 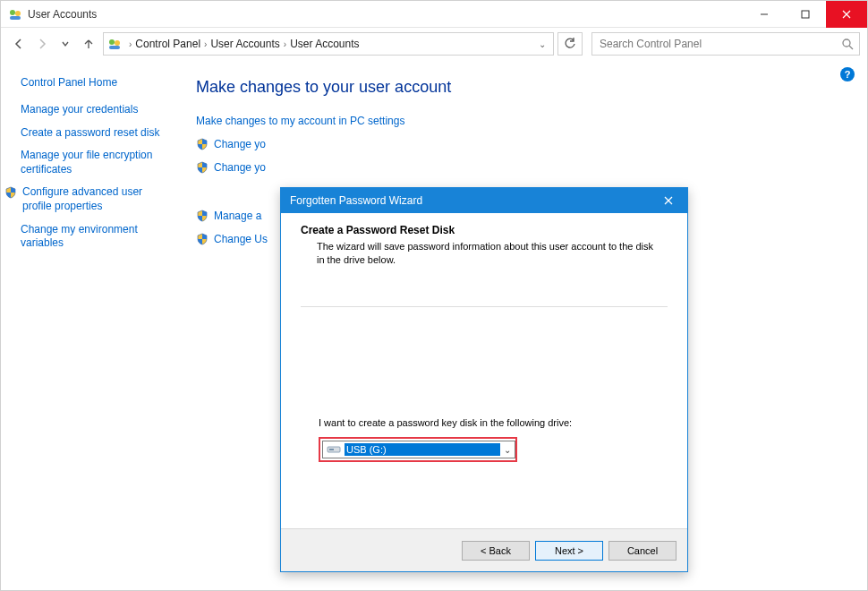 What do you see at coordinates (523, 167) in the screenshot?
I see `task-link-change-2: Change yo` at bounding box center [523, 167].